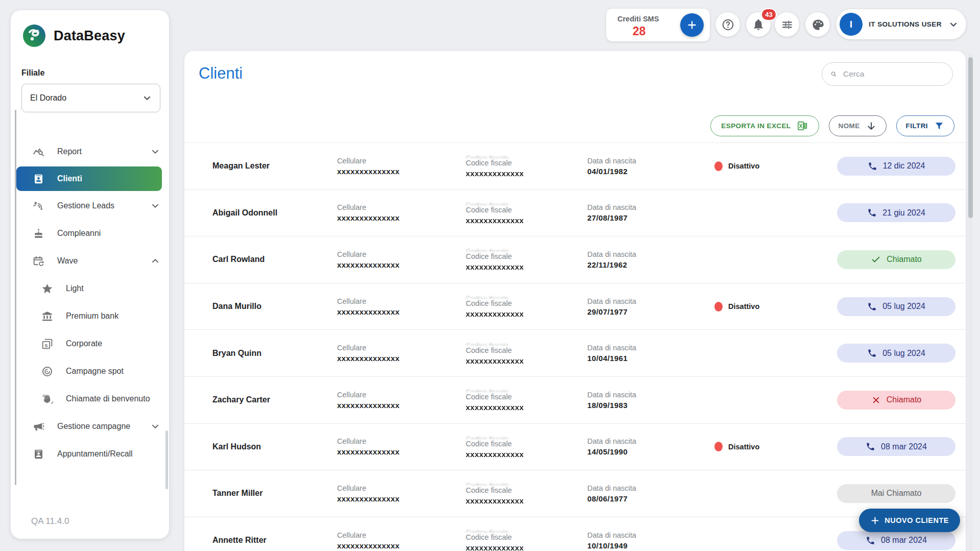 This screenshot has height=551, width=980. Describe the element at coordinates (166, 460) in the screenshot. I see `sidebar-scrollbar-thumb` at that location.